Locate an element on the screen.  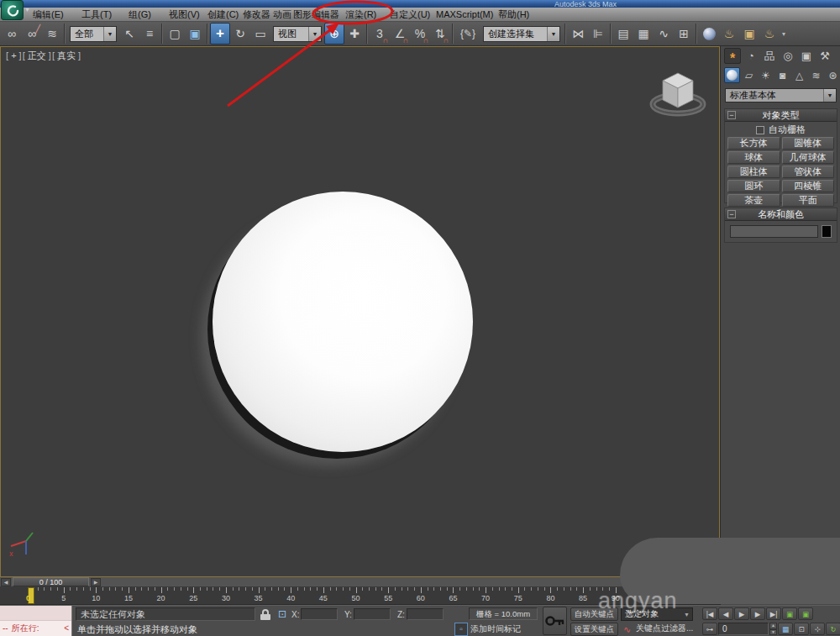
select-and-move-icon: + is located at coordinates (220, 34).